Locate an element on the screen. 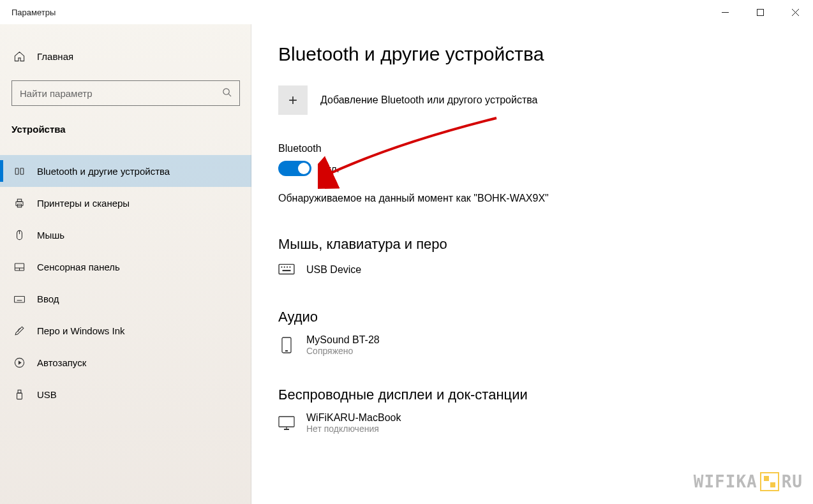 This screenshot has height=504, width=813. touchpad-icon is located at coordinates (19, 267).